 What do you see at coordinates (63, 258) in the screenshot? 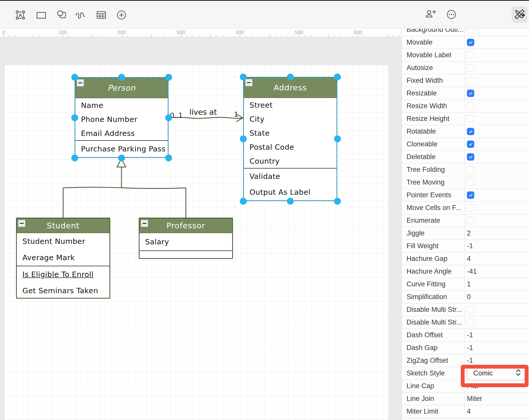
I see `uml-class-student: Student Student Number Average Mark Is E…` at bounding box center [63, 258].